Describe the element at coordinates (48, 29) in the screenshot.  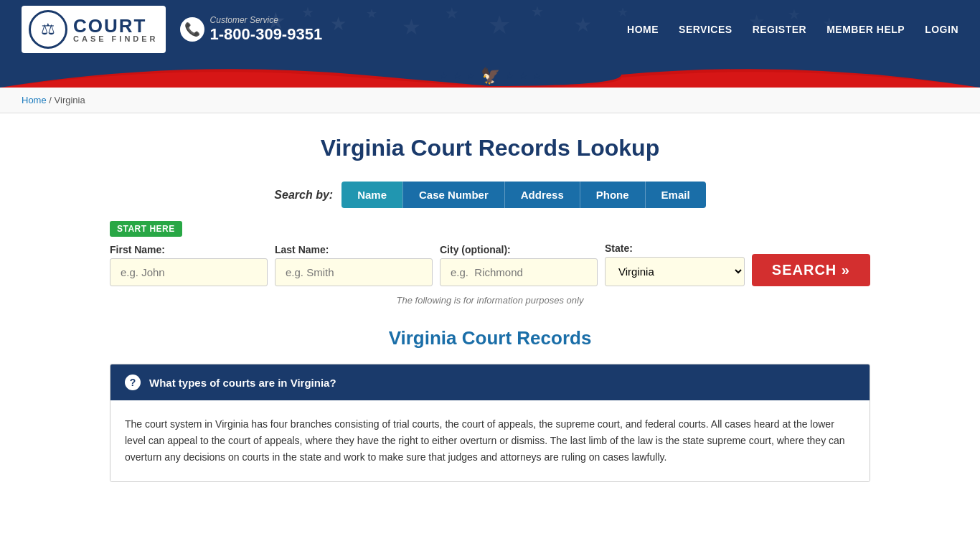
I see `logo-emblem` at that location.